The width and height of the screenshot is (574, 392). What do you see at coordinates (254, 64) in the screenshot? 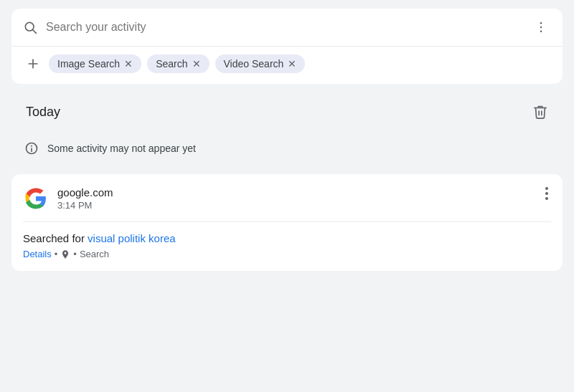
I see `chip-video-search-label: Video Search` at bounding box center [254, 64].